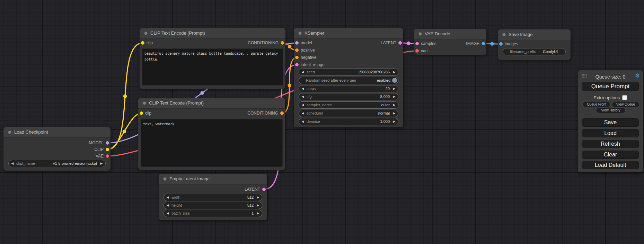  What do you see at coordinates (534, 52) in the screenshot?
I see `filename_prefix-widget: filename_prefixComfyUI` at bounding box center [534, 52].